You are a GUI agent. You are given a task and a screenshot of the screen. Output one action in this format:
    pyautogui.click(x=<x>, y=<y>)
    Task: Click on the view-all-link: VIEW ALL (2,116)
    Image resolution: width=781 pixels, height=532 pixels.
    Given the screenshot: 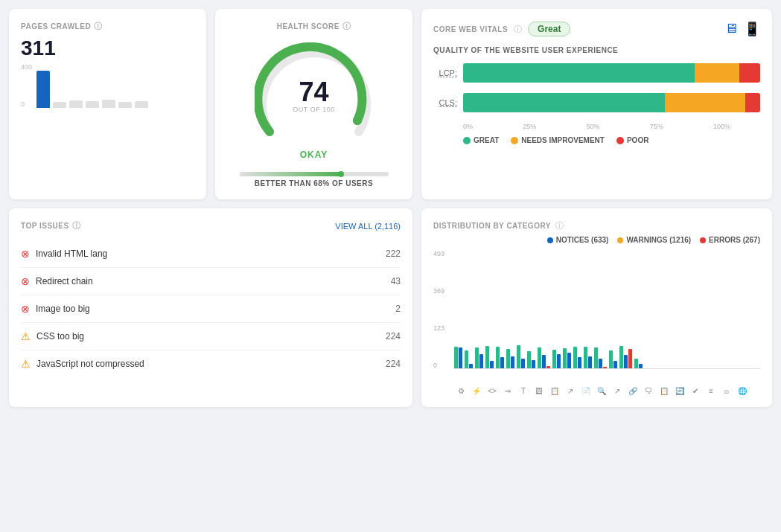 What is the action you would take?
    pyautogui.click(x=368, y=226)
    